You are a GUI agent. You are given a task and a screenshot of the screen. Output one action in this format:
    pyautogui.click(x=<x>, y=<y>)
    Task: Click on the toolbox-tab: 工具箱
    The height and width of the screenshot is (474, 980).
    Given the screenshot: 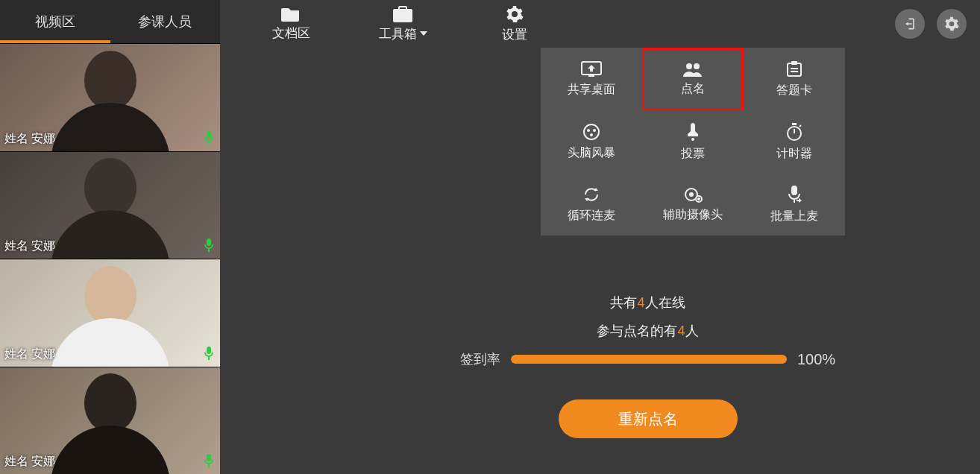 What is the action you would take?
    pyautogui.click(x=403, y=24)
    